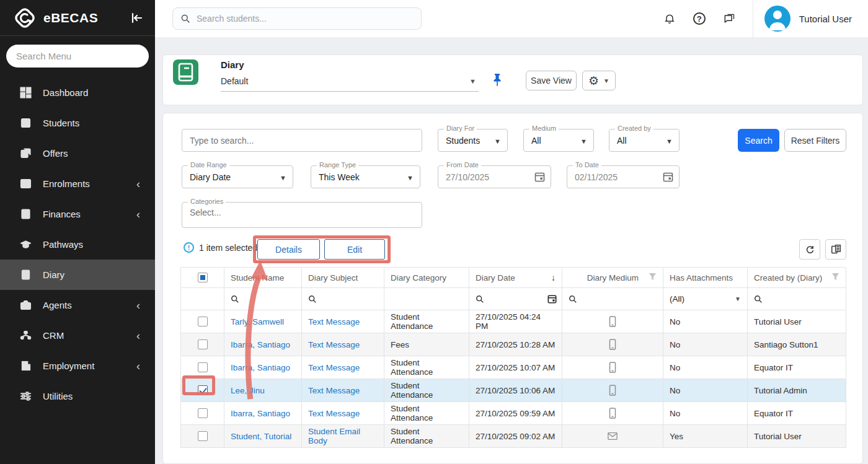  Describe the element at coordinates (89, 336) in the screenshot. I see `sidebar-item-label: CRM` at that location.